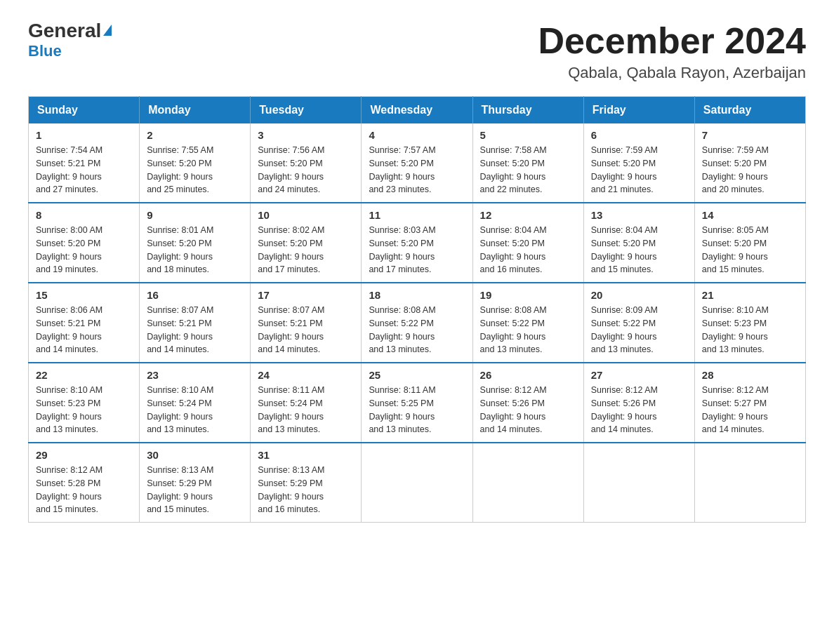 The width and height of the screenshot is (834, 644). What do you see at coordinates (417, 403) in the screenshot?
I see `calendar-cell: 25 Sunrise: 8:11 AM Sunset: 5:25 PM Dayl…` at bounding box center [417, 403].